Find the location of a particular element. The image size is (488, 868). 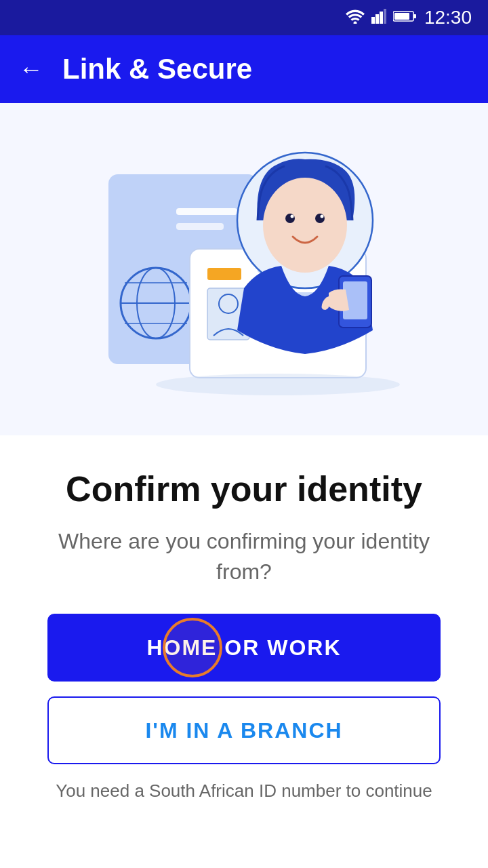

confirm-title: Confirm your identity is located at coordinates (244, 490).